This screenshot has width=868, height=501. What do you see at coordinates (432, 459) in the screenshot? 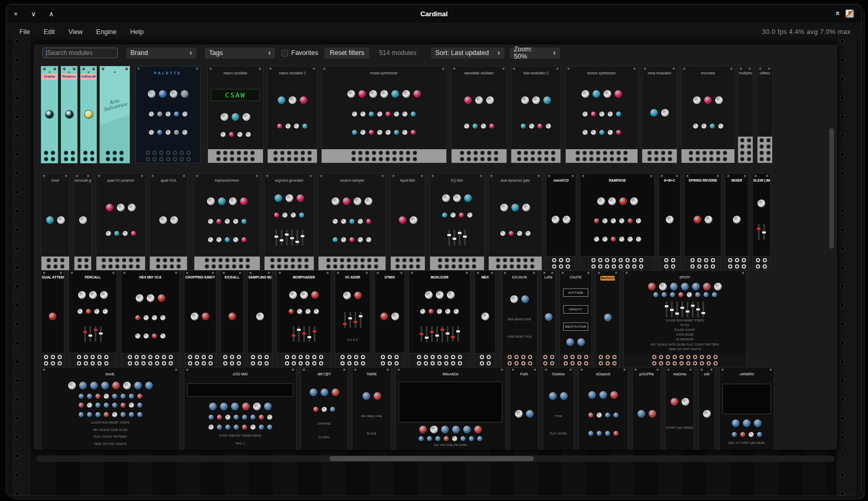
I see `h-scrollbar-thumb` at bounding box center [432, 459].